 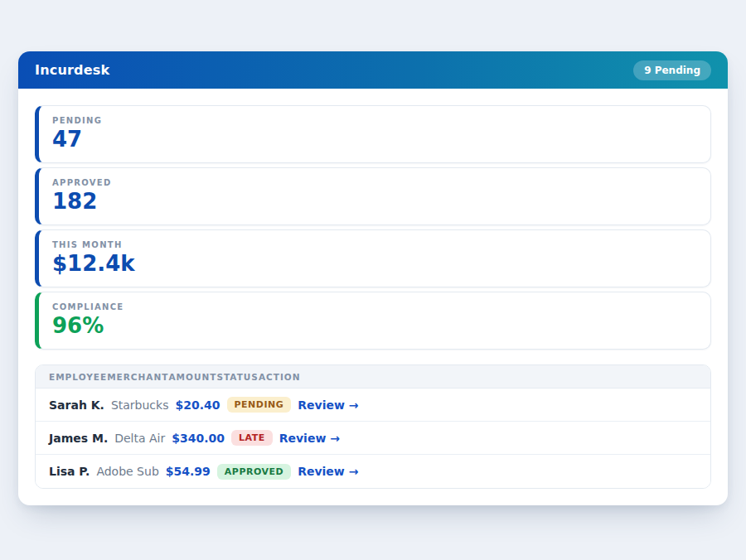 What do you see at coordinates (72, 70) in the screenshot?
I see `app-title: Incurdesk` at bounding box center [72, 70].